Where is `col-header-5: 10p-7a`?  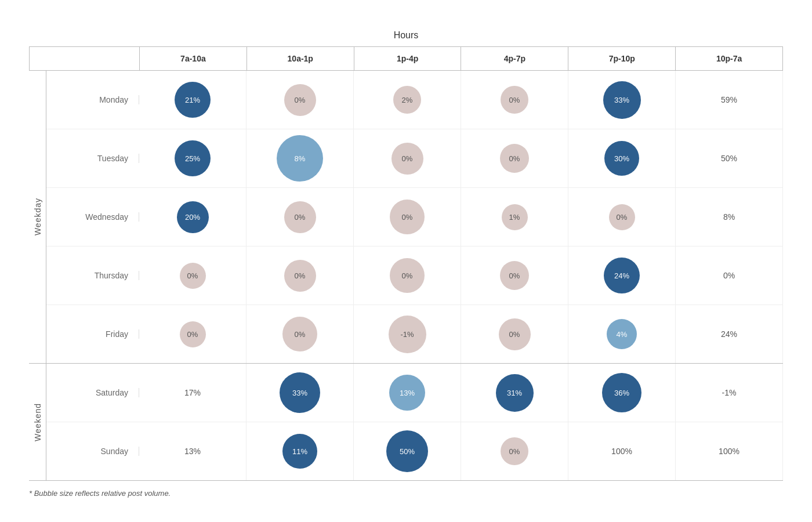
col-header-5: 10p-7a is located at coordinates (730, 59).